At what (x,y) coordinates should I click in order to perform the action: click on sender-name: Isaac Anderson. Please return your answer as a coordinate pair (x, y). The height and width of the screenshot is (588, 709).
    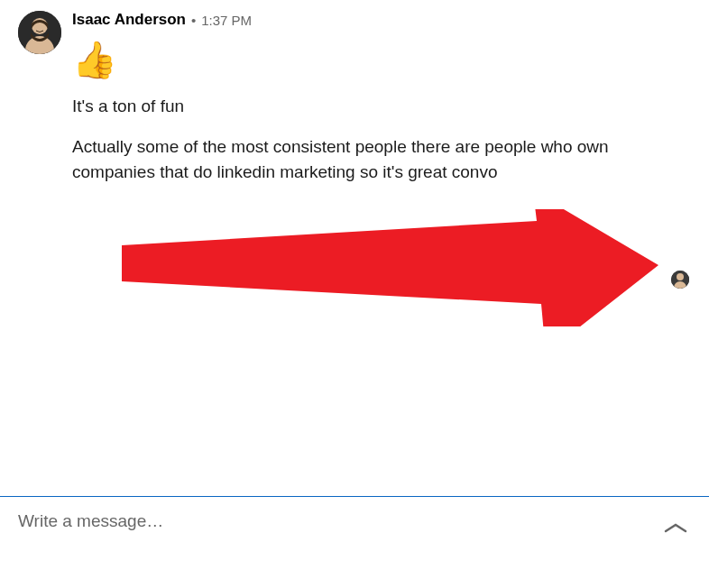
    Looking at the image, I should click on (129, 20).